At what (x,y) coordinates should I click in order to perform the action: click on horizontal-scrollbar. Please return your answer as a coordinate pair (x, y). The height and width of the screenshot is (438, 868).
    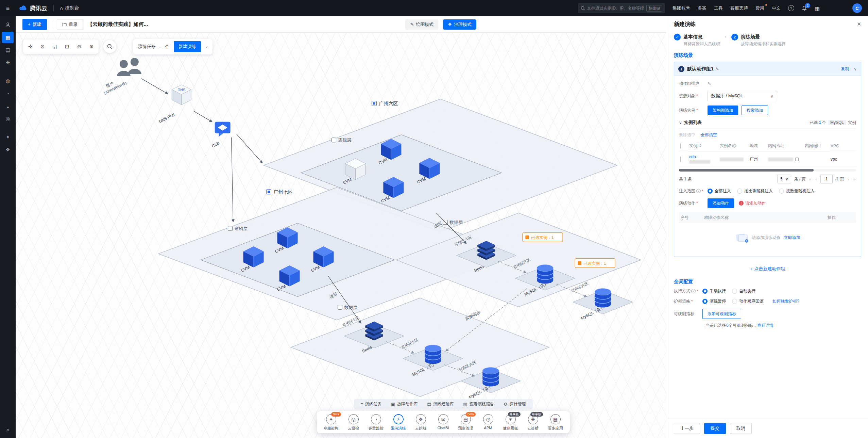
    Looking at the image, I should click on (768, 170).